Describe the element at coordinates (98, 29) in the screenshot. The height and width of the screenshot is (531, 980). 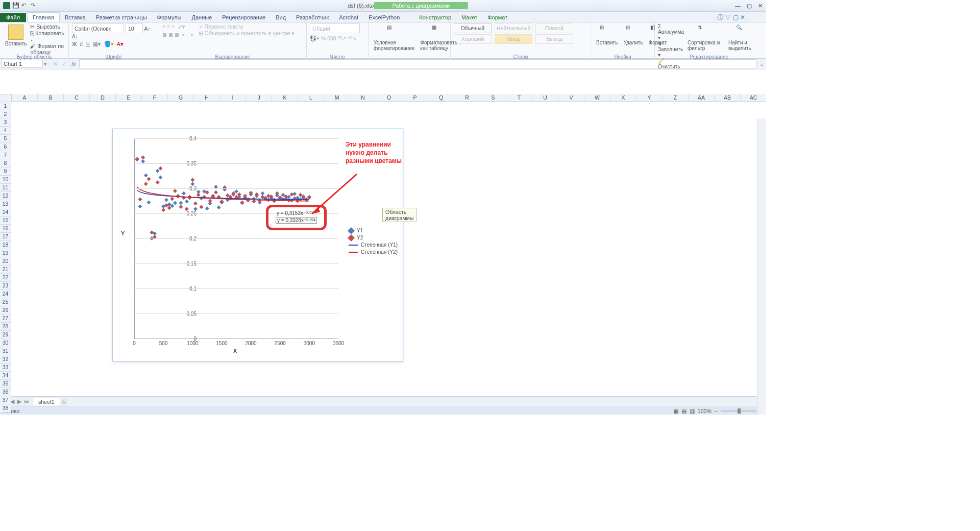
I see `font-name-select: Calibri (Основн` at that location.